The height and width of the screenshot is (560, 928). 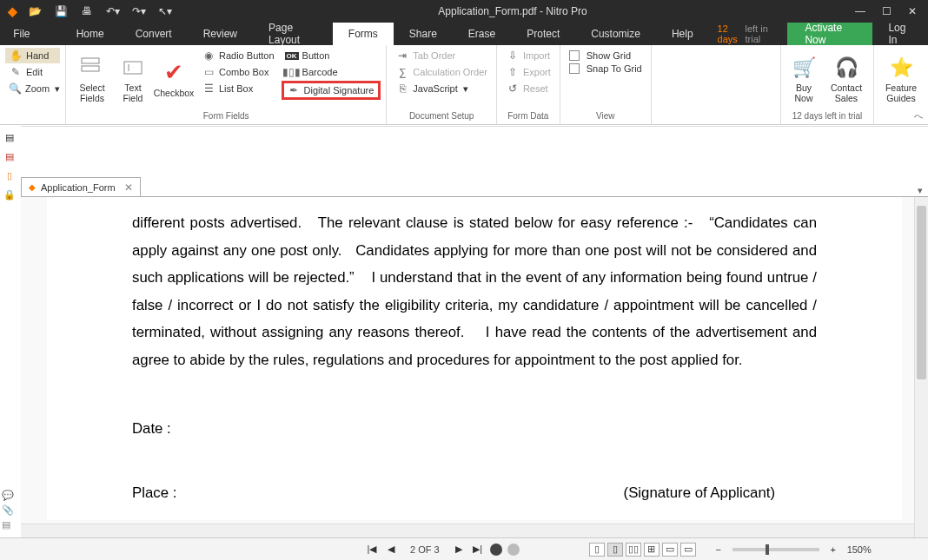 What do you see at coordinates (92, 78) in the screenshot?
I see `select-fields-button: Select Fields` at bounding box center [92, 78].